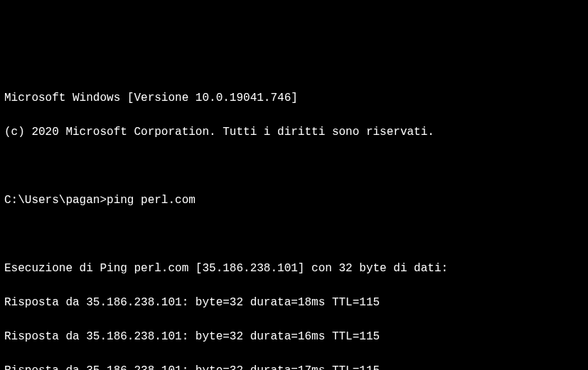 The image size is (588, 370). Describe the element at coordinates (294, 268) in the screenshot. I see `ping-exec-line: Esecuzione di Ping perl.com [35.186.238.…` at that location.